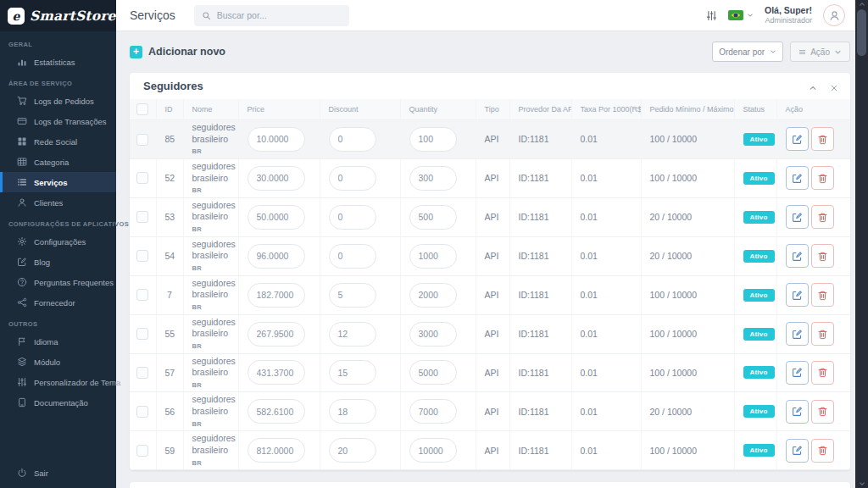 The width and height of the screenshot is (868, 488). What do you see at coordinates (748, 52) in the screenshot?
I see `order-by-select: Ordenar por` at bounding box center [748, 52].